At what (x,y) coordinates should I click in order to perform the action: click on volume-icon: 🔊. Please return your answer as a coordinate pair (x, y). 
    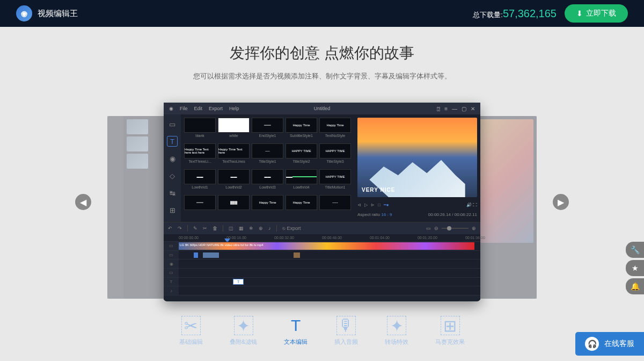
    Looking at the image, I should click on (469, 205).